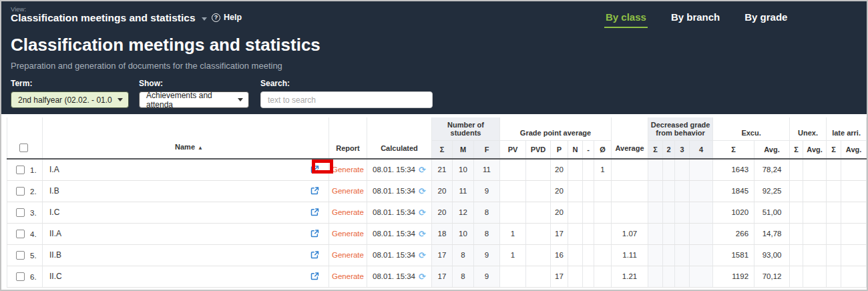  Describe the element at coordinates (487, 212) in the screenshot. I see `stat-cell: 8` at that location.